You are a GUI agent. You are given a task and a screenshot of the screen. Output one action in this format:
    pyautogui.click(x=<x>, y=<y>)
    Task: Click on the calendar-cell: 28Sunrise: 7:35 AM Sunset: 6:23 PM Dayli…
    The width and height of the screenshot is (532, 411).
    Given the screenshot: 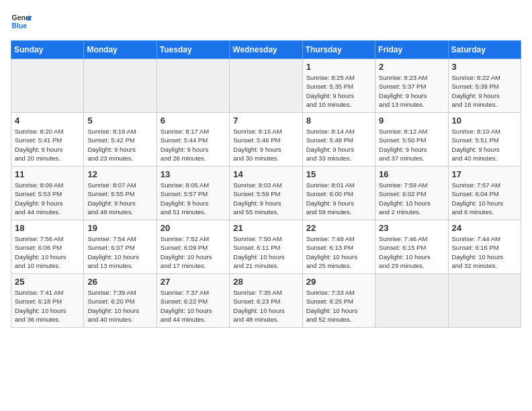 What is the action you would take?
    pyautogui.click(x=266, y=301)
    